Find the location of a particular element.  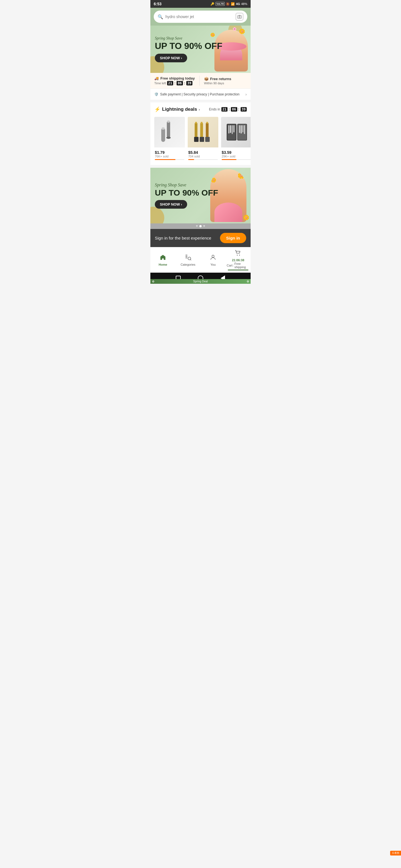

signin-button: Sign in is located at coordinates (233, 238).